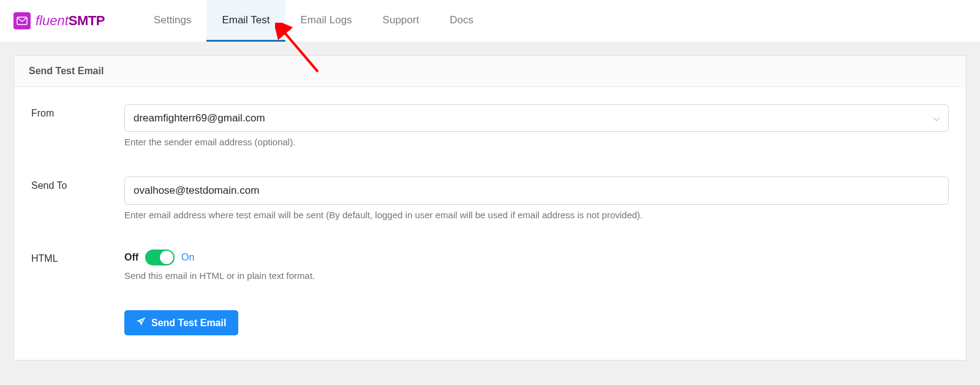  I want to click on tab-email-logs: Email Logs, so click(326, 21).